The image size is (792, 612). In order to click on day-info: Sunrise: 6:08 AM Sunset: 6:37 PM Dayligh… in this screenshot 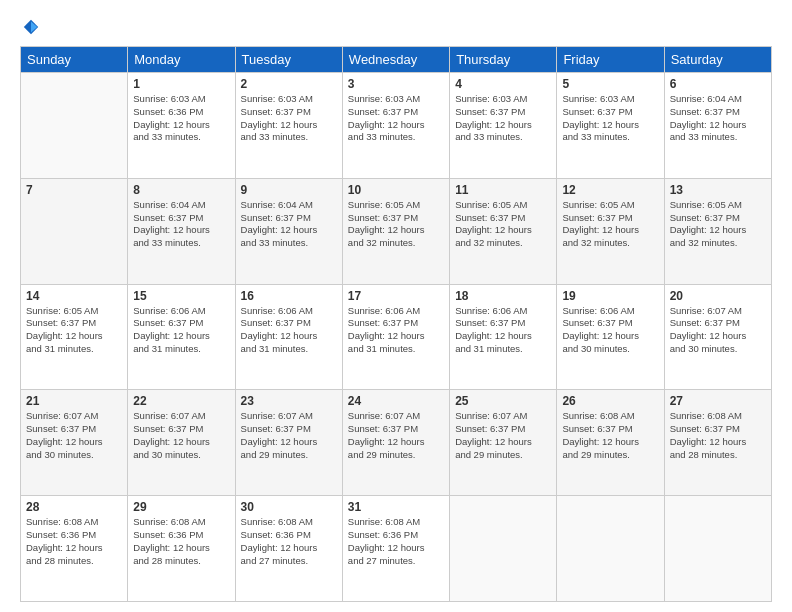, I will do `click(718, 436)`.